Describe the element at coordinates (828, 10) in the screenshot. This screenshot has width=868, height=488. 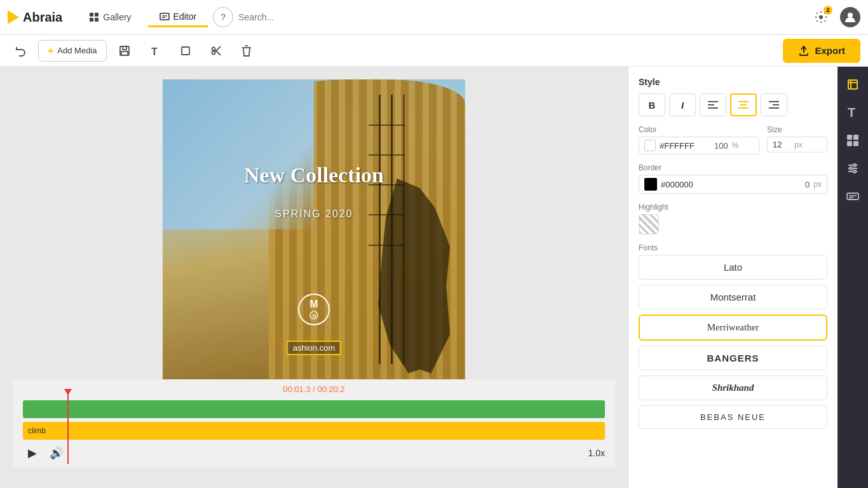
I see `settings-badge: 2` at that location.